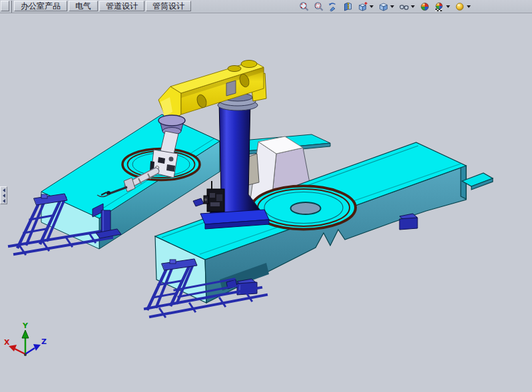 The height and width of the screenshot is (392, 532). What do you see at coordinates (44, 342) in the screenshot?
I see `z-axis-label: Z` at bounding box center [44, 342].